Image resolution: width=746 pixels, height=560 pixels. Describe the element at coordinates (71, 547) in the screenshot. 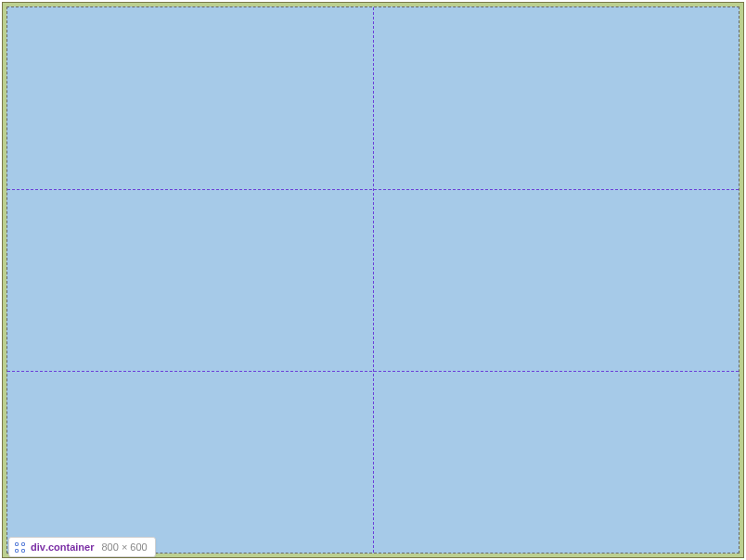

I see `element-class: container` at that location.